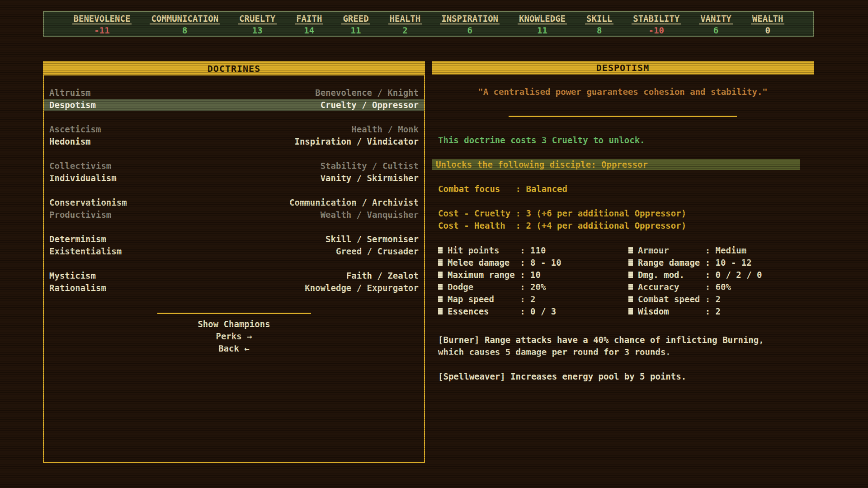  What do you see at coordinates (721, 311) in the screenshot?
I see `disciple-stat-row: Wisdom : 2` at bounding box center [721, 311].